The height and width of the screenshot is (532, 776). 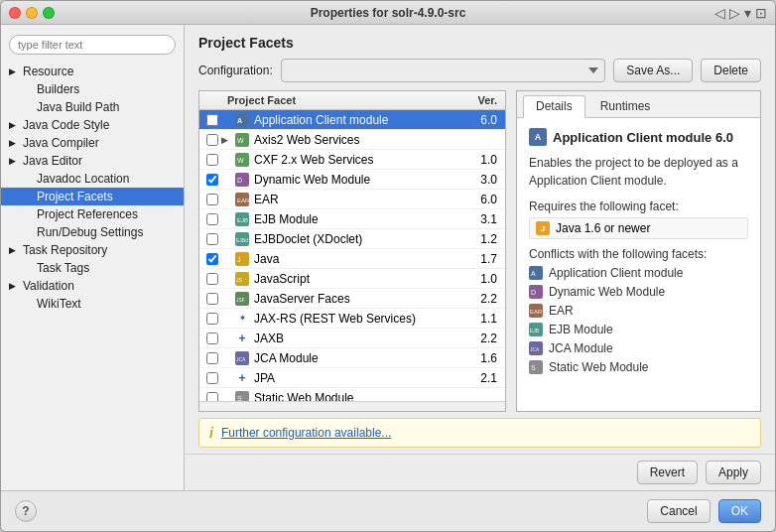 I want to click on svg-text: JS, so click(x=240, y=280).